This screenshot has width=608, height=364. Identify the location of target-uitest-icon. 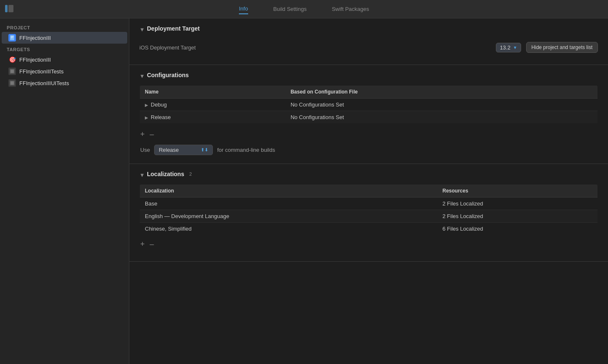
(12, 83).